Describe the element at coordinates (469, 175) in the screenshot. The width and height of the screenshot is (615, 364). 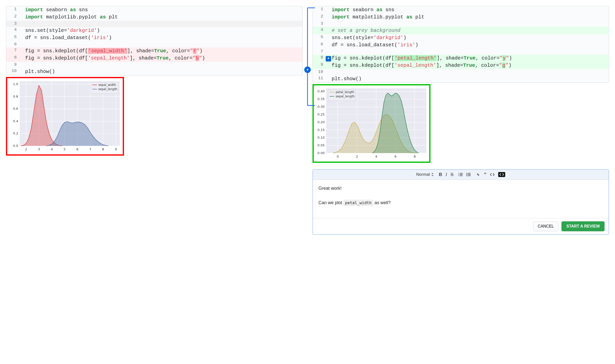
I see `unordered-list-button` at that location.